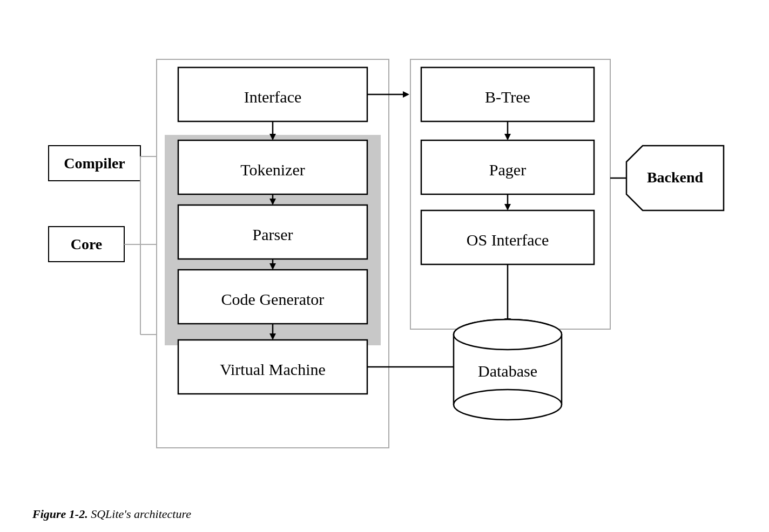 This screenshot has width=769, height=532. I want to click on database-node: Database, so click(508, 371).